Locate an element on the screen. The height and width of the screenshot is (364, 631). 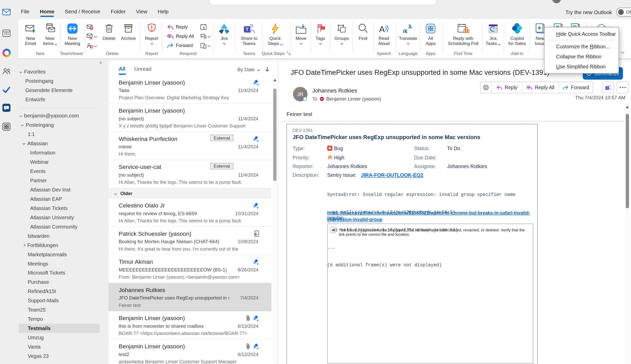
sort-by-date: By Date is located at coordinates (248, 70).